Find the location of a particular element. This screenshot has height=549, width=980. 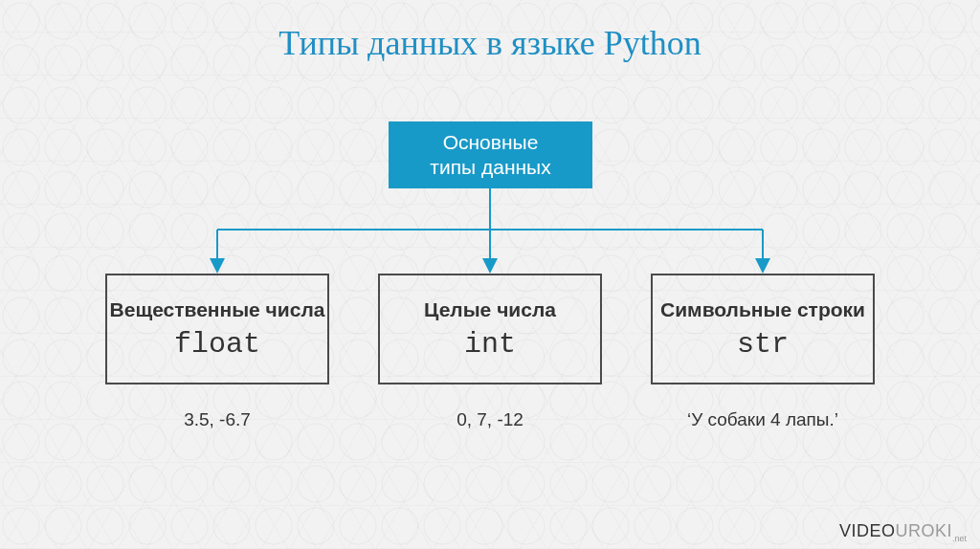

root-line1: Основные is located at coordinates (491, 143).